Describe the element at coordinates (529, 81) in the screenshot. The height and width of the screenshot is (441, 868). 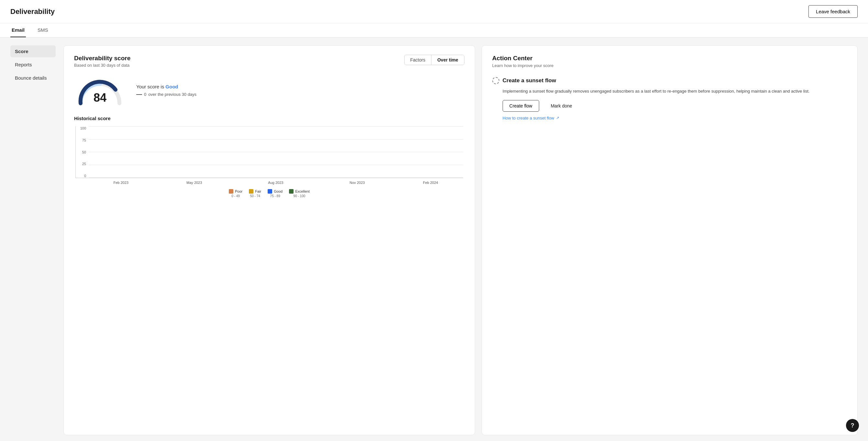
I see `action-item-title: Create a sunset flow` at that location.